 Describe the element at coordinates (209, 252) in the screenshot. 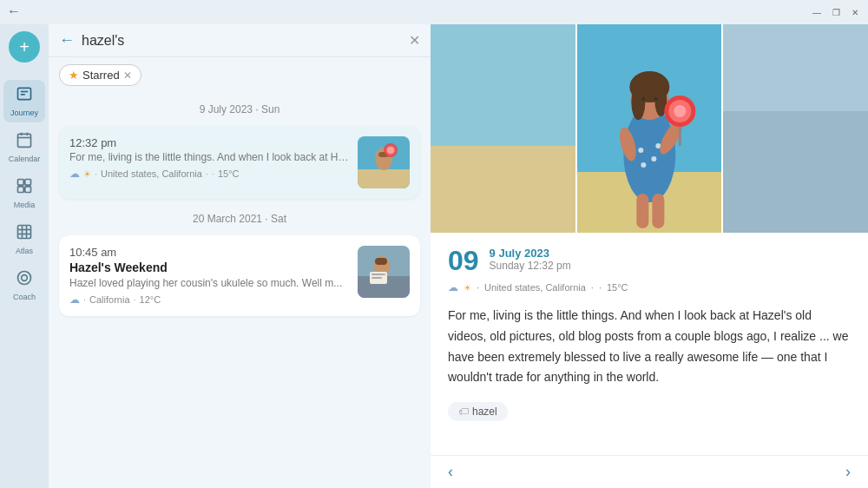

I see `entry-time-2: 10:45 am` at that location.